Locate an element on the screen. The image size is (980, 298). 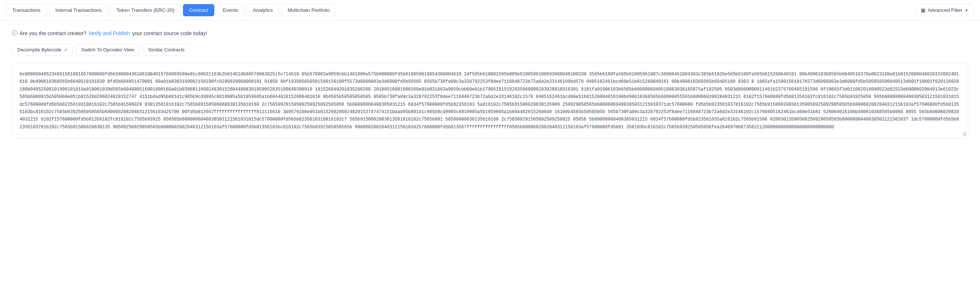
filter-icon: ▦ is located at coordinates (923, 10).